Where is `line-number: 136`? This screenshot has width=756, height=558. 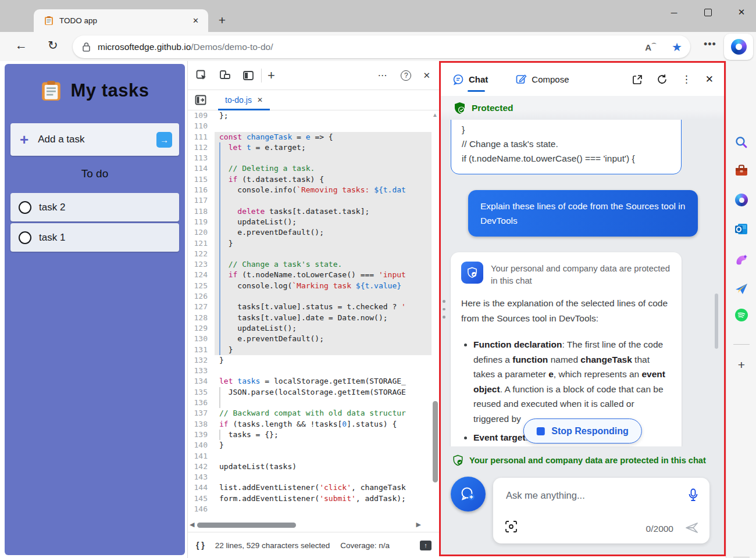 line-number: 136 is located at coordinates (201, 403).